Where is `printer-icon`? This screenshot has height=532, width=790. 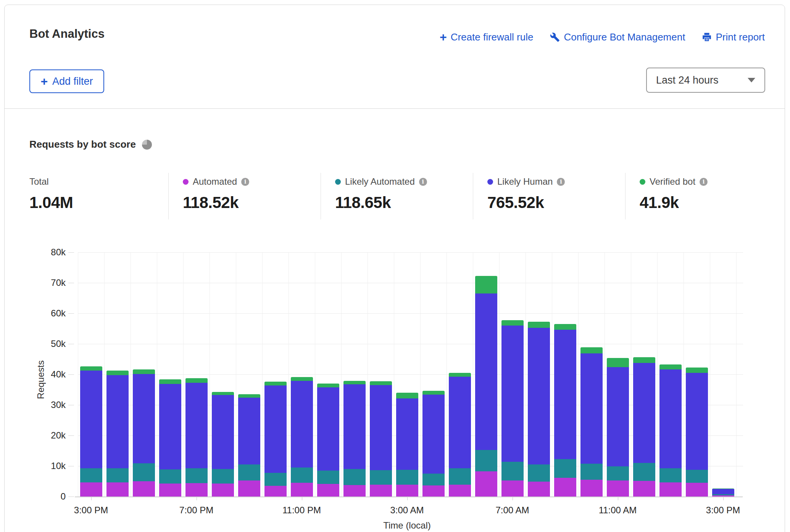
printer-icon is located at coordinates (707, 37).